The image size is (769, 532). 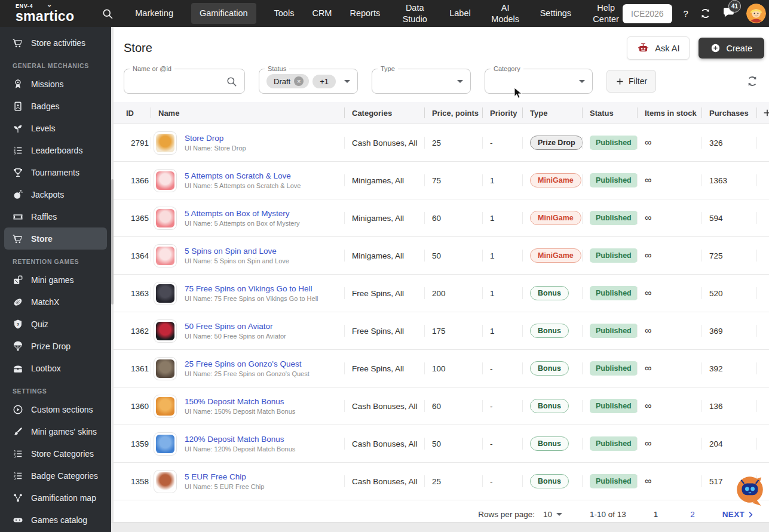 What do you see at coordinates (56, 43) in the screenshot?
I see `sidebar-item-store-activities: Store activities` at bounding box center [56, 43].